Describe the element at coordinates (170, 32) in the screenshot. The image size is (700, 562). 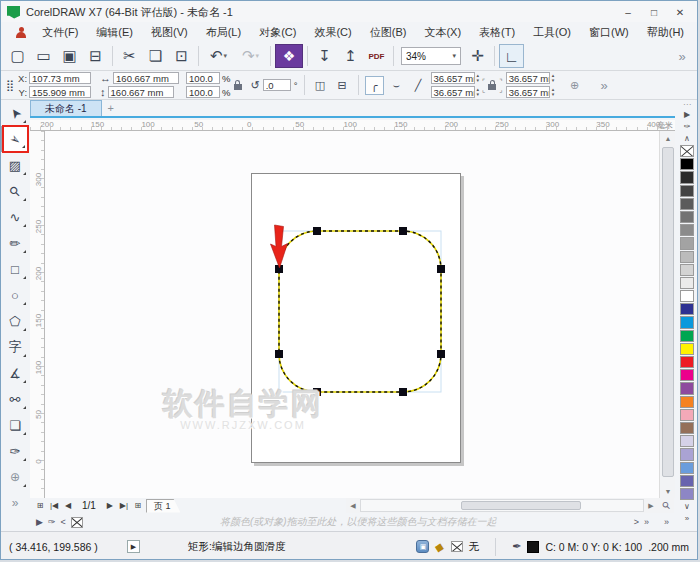
I see `menu-view: 视图(V)` at that location.